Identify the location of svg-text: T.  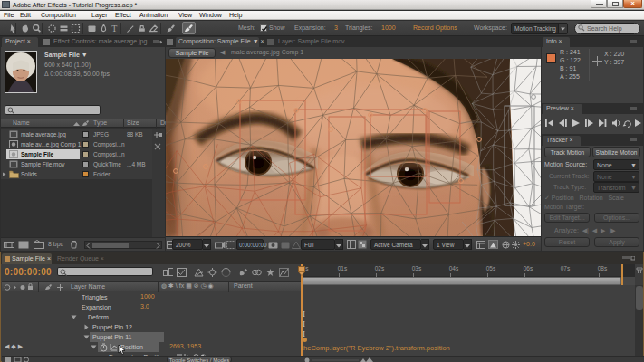
(114, 29).